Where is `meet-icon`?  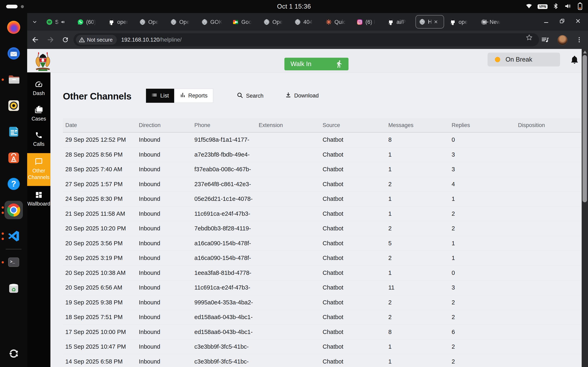 meet-icon is located at coordinates (236, 22).